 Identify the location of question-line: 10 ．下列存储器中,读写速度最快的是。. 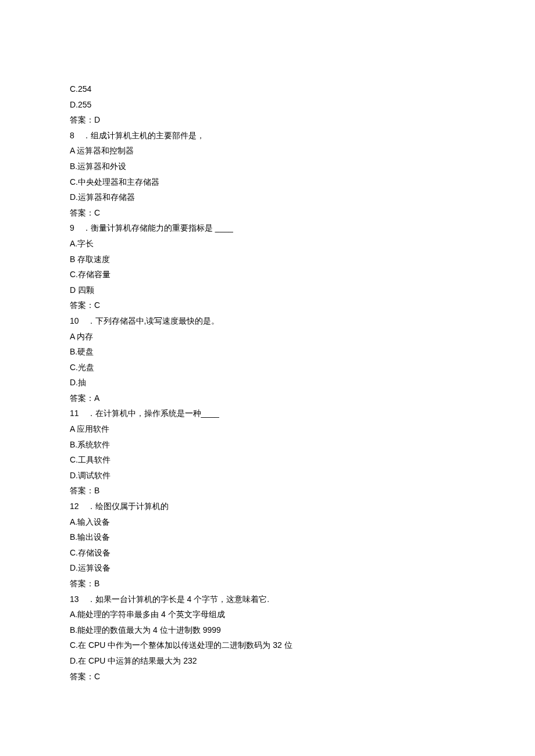
(268, 321).